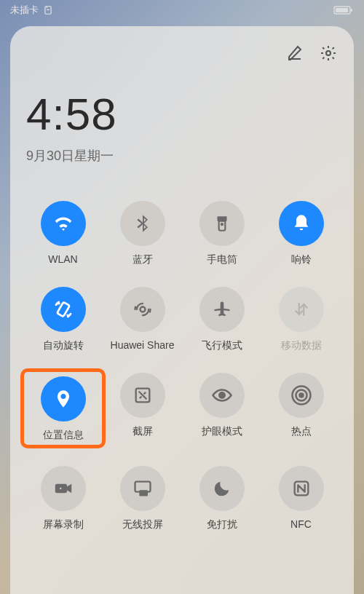  Describe the element at coordinates (301, 346) in the screenshot. I see `toggle-label: 移动数据` at that location.